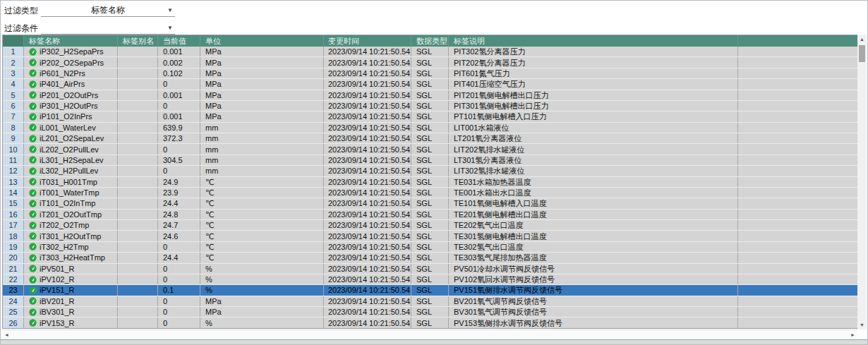 The image size is (868, 345). What do you see at coordinates (430, 117) in the screenshot?
I see `table-row: 7 iP101_O2InPrs 0.001 MPa 2023/09/14 10:…` at bounding box center [430, 117].